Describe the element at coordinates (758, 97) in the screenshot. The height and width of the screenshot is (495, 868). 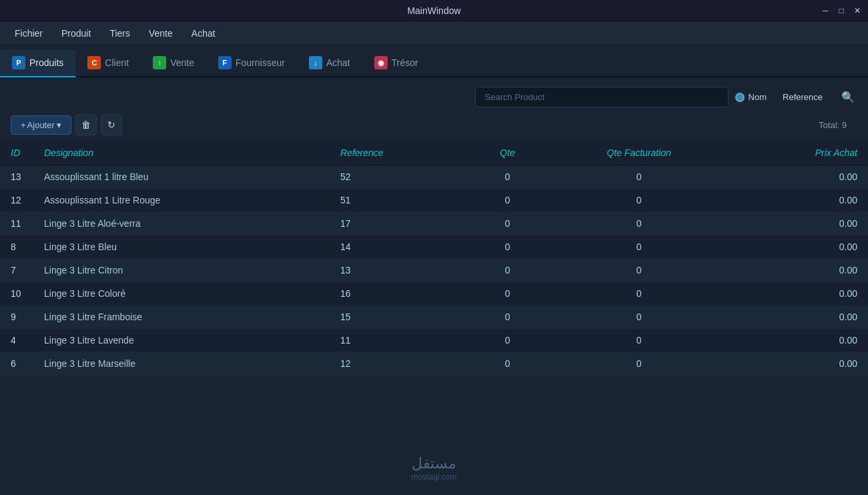
I see `radio-nom-label: Nom` at that location.